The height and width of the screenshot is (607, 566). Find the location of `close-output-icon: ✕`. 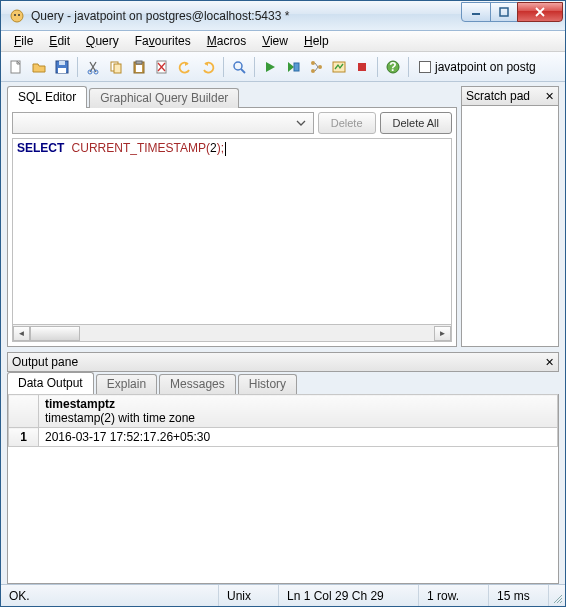

close-output-icon: ✕ is located at coordinates (550, 362).